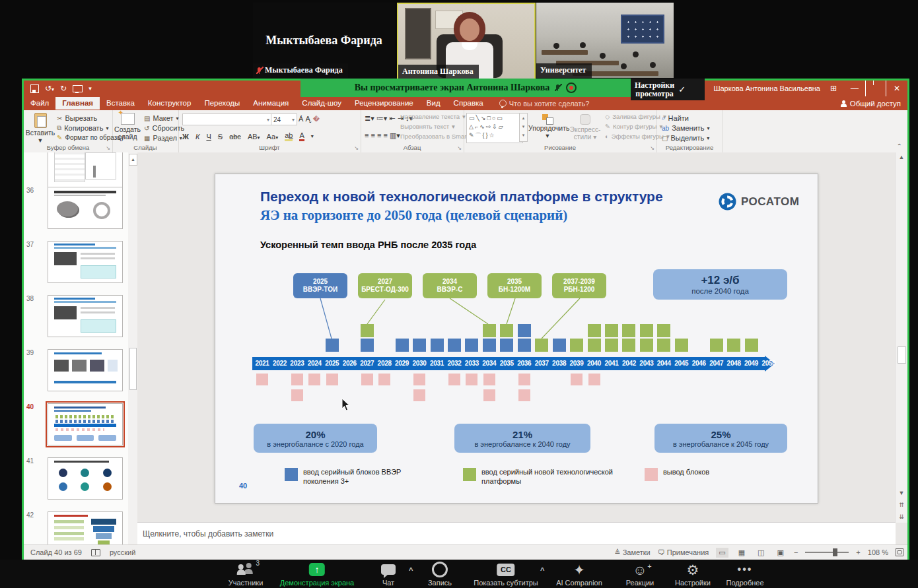 The height and width of the screenshot is (588, 918). What do you see at coordinates (271, 103) in the screenshot?
I see `tab-Анимация: Анимация` at bounding box center [271, 103].